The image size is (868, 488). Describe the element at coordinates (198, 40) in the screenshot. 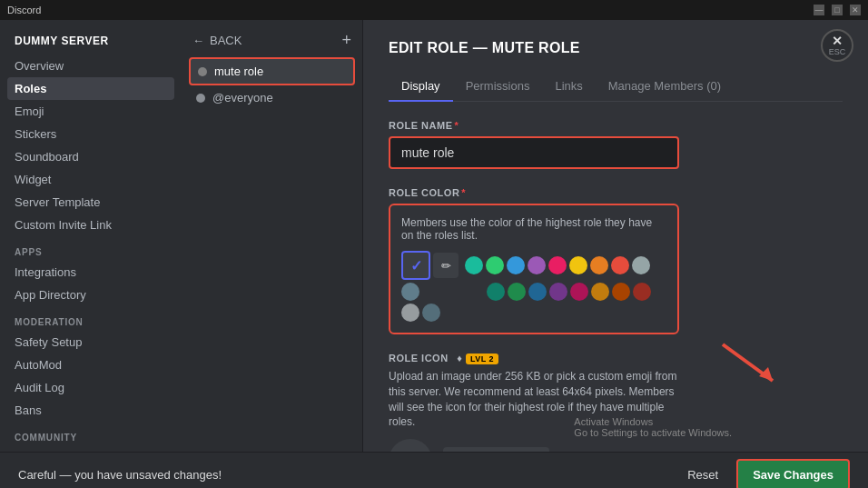

I see `back-arrow-icon: ←` at that location.